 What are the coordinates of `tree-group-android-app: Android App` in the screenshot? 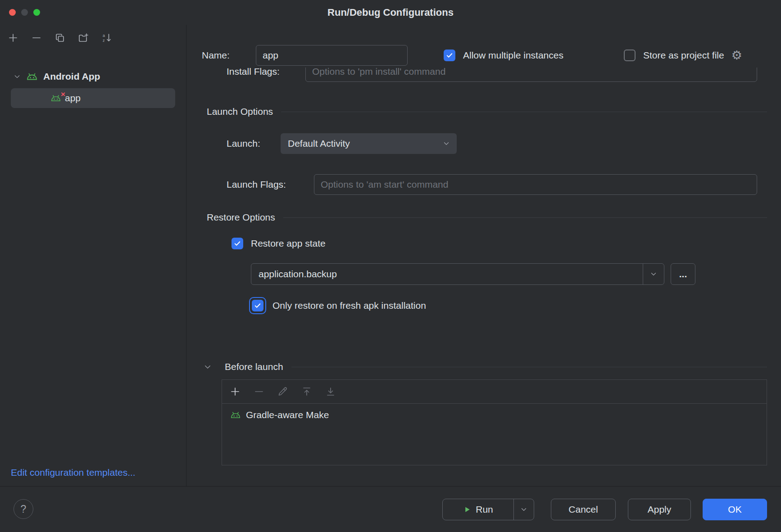 It's located at (93, 77).